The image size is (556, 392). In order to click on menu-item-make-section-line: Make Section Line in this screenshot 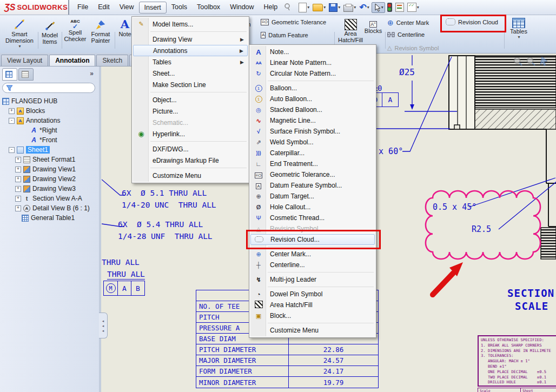, I will do `click(190, 84)`.